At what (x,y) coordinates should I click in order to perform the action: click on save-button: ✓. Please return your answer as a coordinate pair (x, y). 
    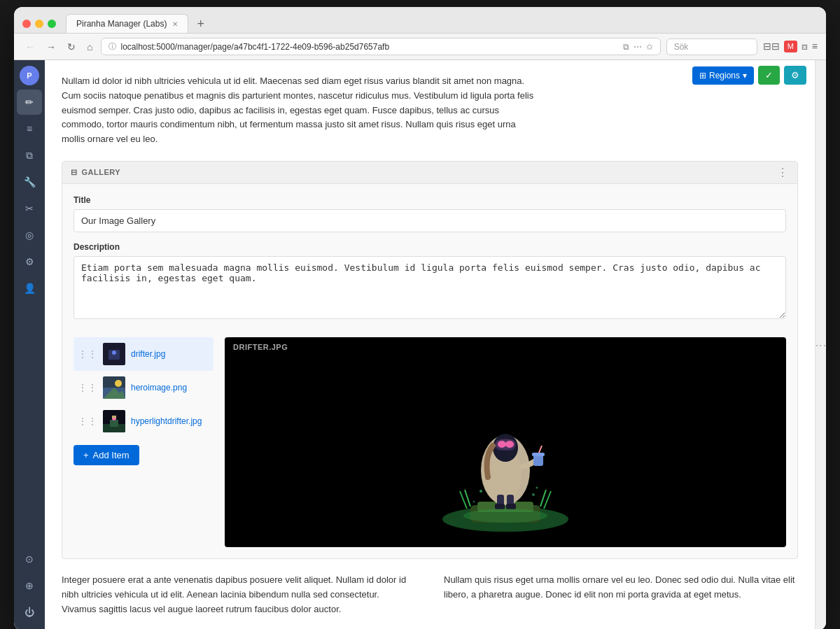
    Looking at the image, I should click on (769, 76).